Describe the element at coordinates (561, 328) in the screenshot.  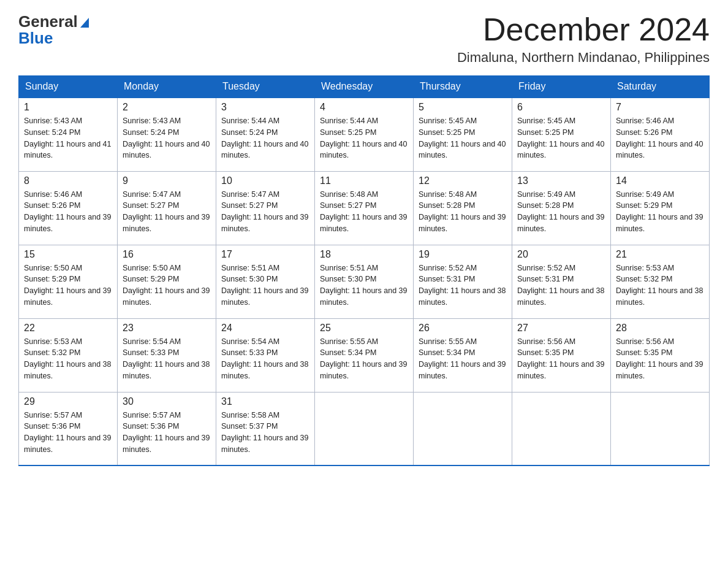
I see `day-number: 27` at that location.